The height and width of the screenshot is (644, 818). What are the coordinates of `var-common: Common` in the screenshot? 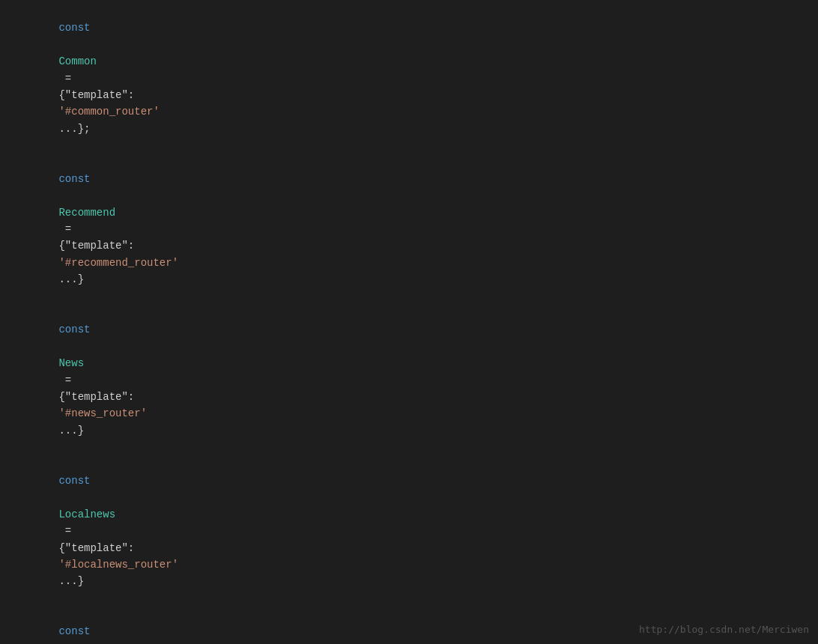 It's located at (77, 61).